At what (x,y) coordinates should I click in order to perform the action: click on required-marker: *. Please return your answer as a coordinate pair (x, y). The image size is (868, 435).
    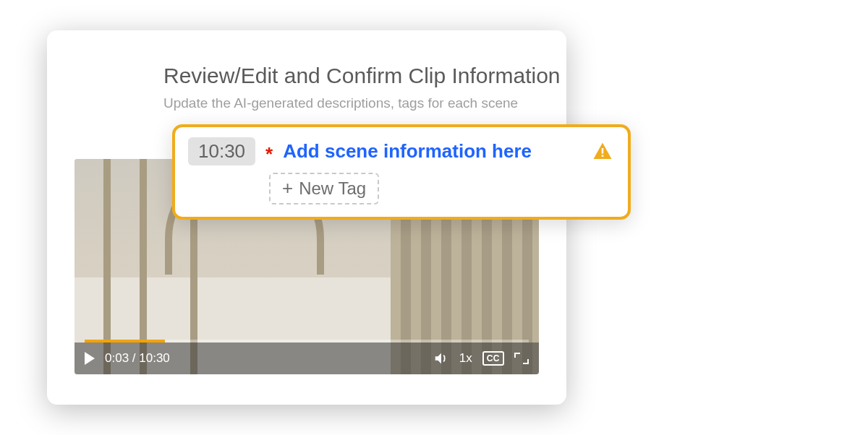
    Looking at the image, I should click on (269, 154).